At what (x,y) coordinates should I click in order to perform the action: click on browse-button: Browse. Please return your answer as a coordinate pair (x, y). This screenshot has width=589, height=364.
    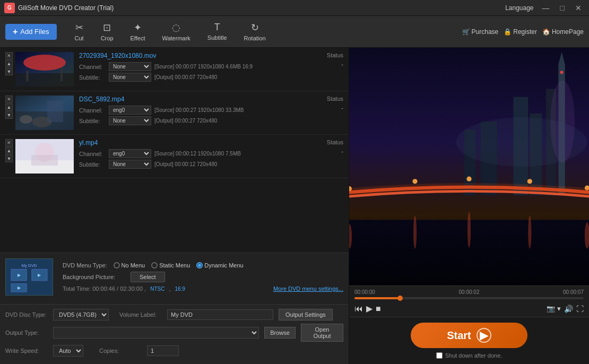
    Looking at the image, I should click on (280, 333).